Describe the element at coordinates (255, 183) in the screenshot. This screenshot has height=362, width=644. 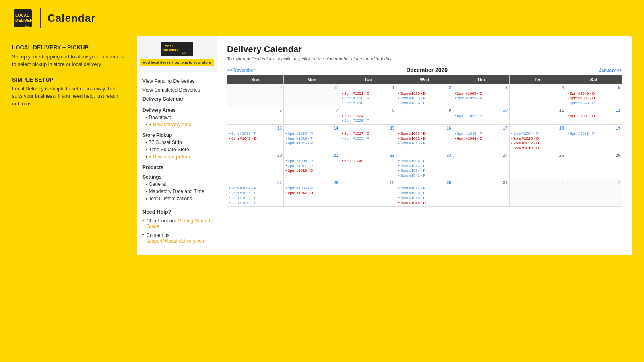
I see `calendar-day-number-link: 27` at that location.